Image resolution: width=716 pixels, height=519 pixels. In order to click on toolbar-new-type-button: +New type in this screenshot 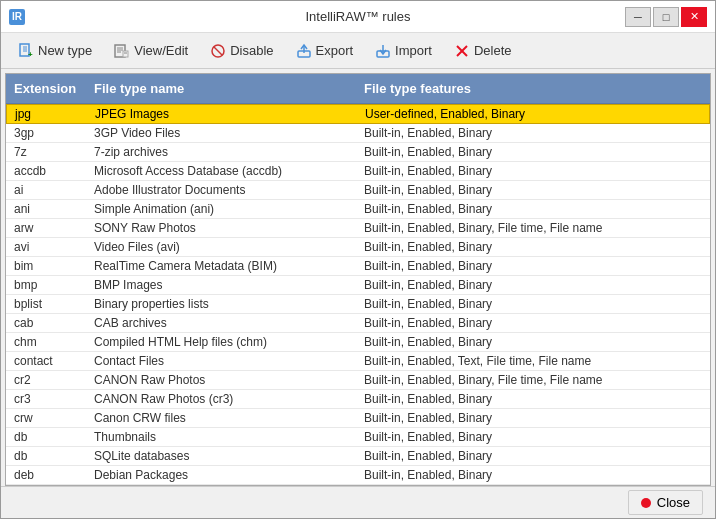, I will do `click(55, 51)`.